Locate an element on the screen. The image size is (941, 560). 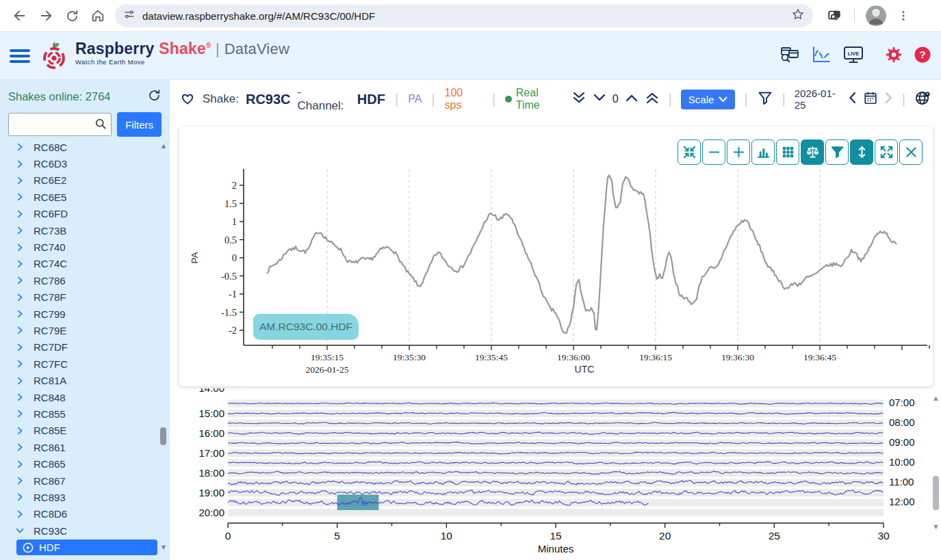
sidebar-station-rc786: RC786 is located at coordinates (79, 280).